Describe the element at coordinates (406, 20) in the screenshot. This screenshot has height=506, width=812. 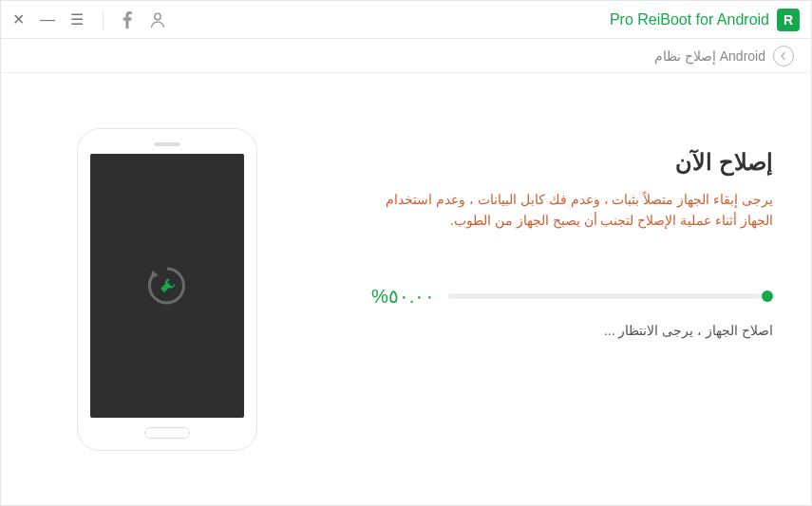
I see `titlebar: ✕ — ☰ Pro ReiBoot for Android R` at that location.